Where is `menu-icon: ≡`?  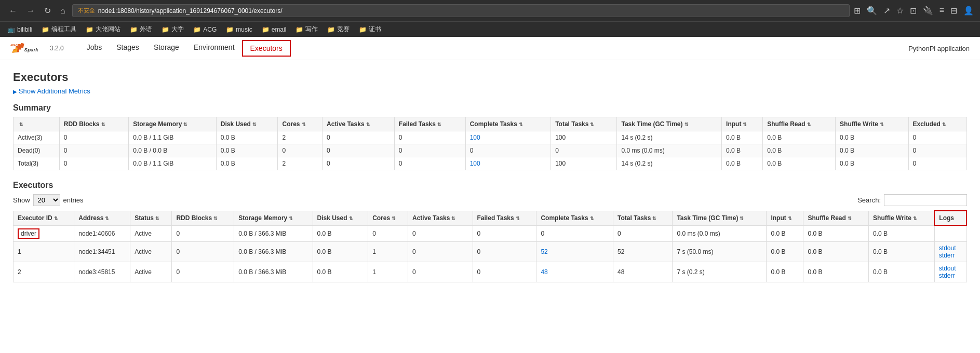
menu-icon: ≡ is located at coordinates (942, 10).